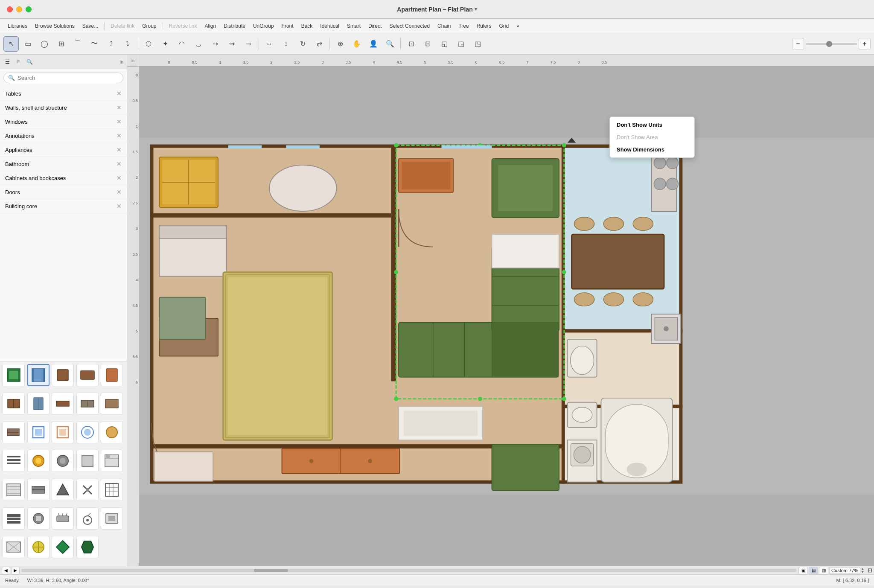  What do you see at coordinates (18, 62) in the screenshot?
I see `sidebar-tab-list: ≡` at bounding box center [18, 62].